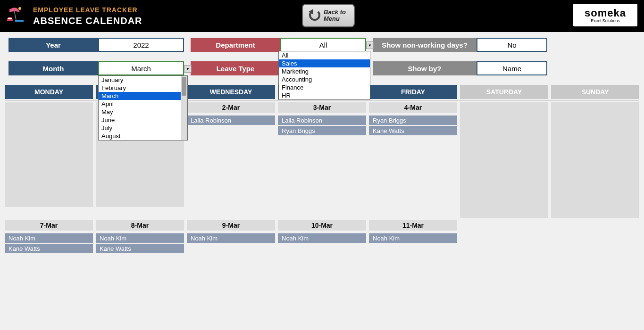 The width and height of the screenshot is (644, 330). Describe the element at coordinates (88, 10) in the screenshot. I see `app-title: EMPLOYEE LEAVE TRACKER` at that location.